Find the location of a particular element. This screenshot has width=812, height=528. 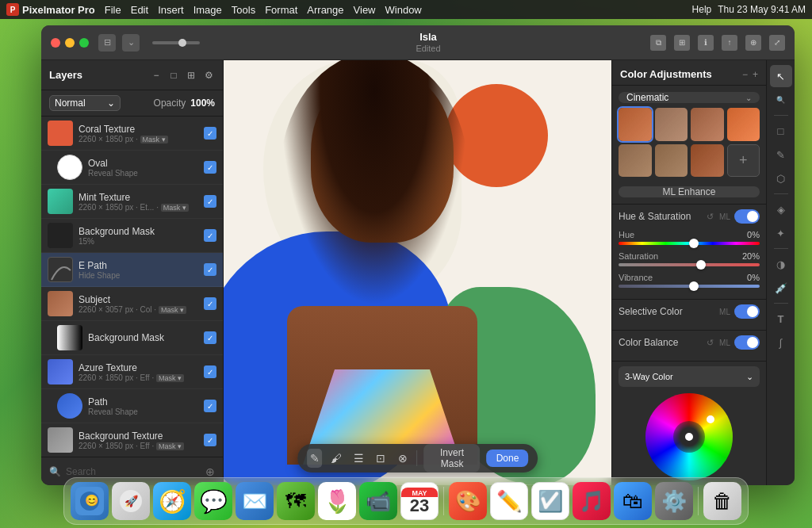

script-tool-button: ∫ is located at coordinates (781, 342).